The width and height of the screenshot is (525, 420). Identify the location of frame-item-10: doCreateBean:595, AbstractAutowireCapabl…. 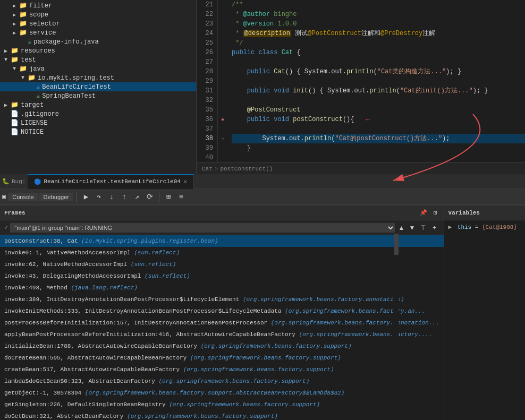
(222, 358).